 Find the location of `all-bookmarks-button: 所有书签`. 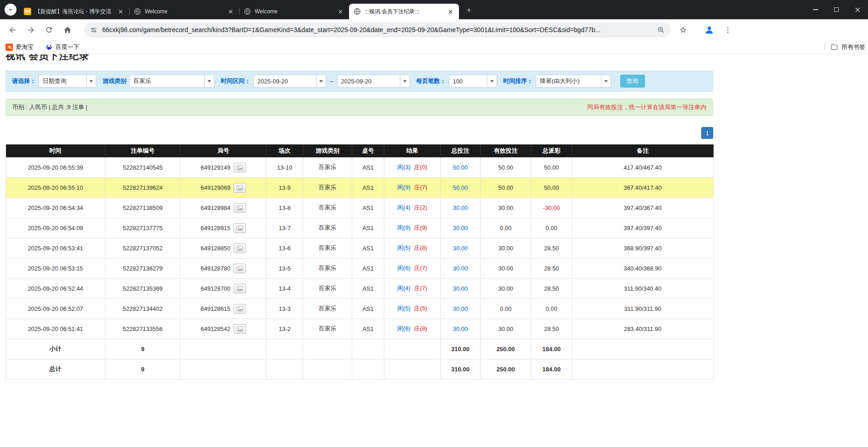

all-bookmarks-button: 所有书签 is located at coordinates (845, 47).